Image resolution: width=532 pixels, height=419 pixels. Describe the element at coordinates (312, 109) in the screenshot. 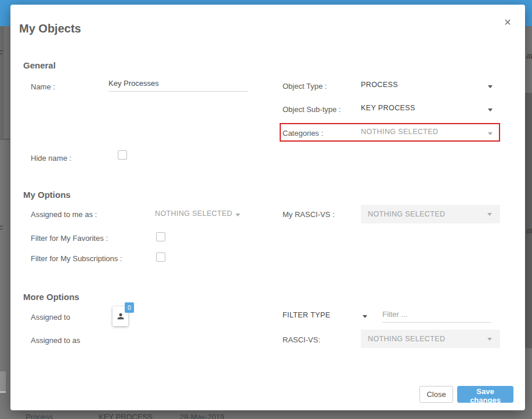

I see `object-subtype-label: Object Sub-type :` at that location.